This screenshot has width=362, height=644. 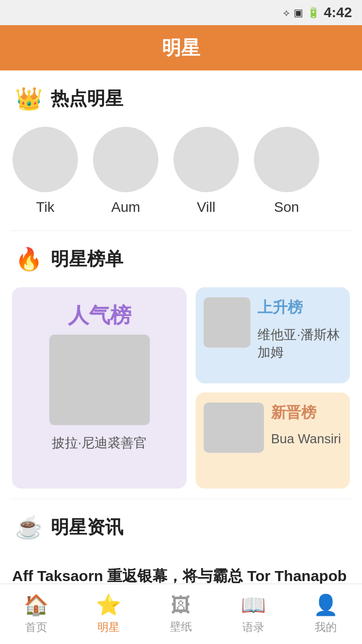 What do you see at coordinates (234, 428) in the screenshot?
I see `ranking-new-thumb` at bounding box center [234, 428].